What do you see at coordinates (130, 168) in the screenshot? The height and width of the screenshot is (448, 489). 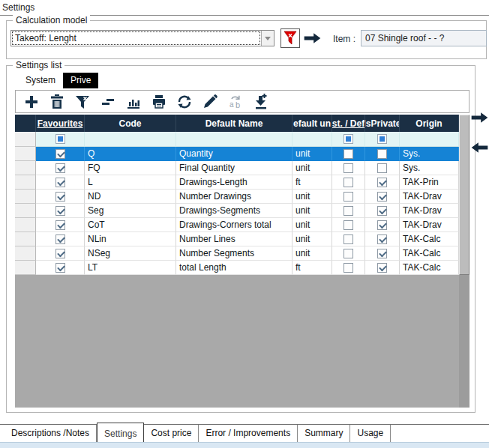 I see `code-cell: FQ` at bounding box center [130, 168].